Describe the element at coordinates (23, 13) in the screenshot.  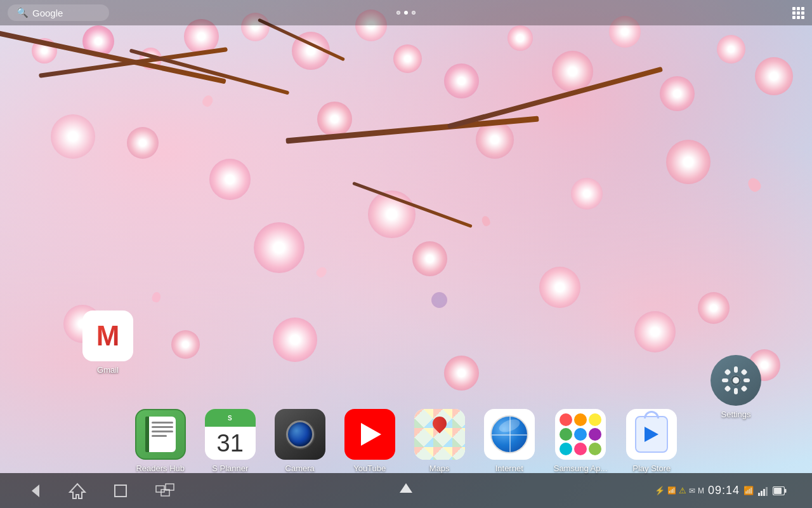
I see `search-icon: 🔍` at that location.